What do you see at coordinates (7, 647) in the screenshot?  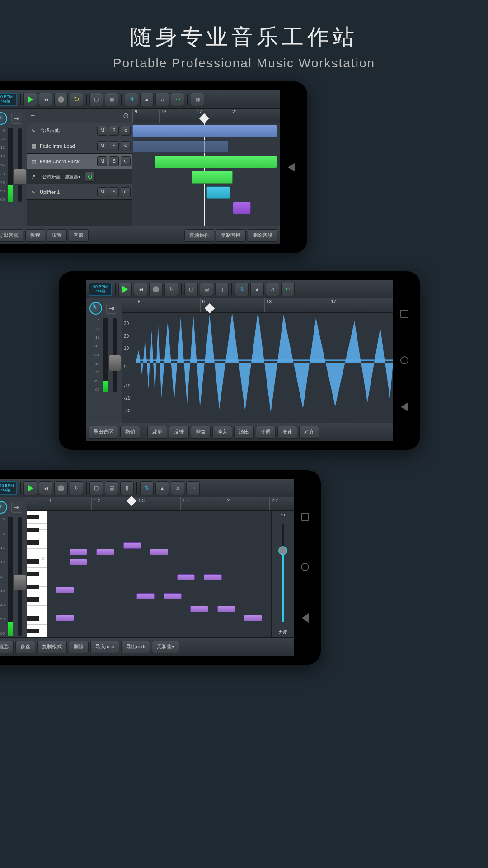 I see `box-select-button: 框选` at bounding box center [7, 647].